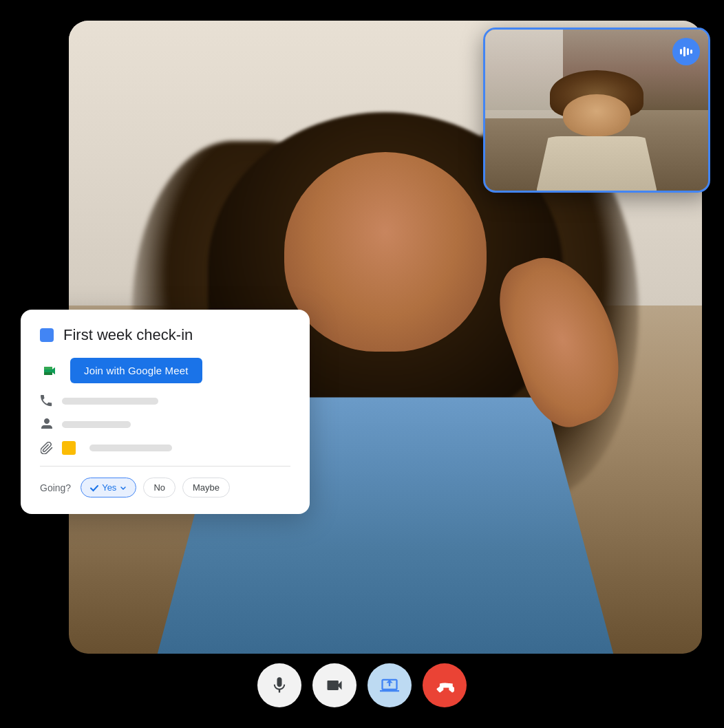  Describe the element at coordinates (165, 335) in the screenshot. I see `event-title-row: First week check-in` at that location.